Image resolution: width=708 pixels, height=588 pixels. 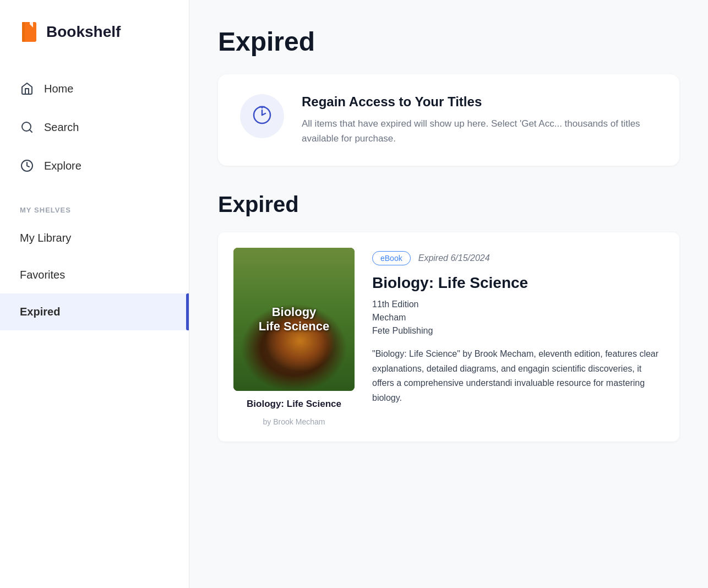 I want to click on book-edition: 11th Edition, so click(x=518, y=304).